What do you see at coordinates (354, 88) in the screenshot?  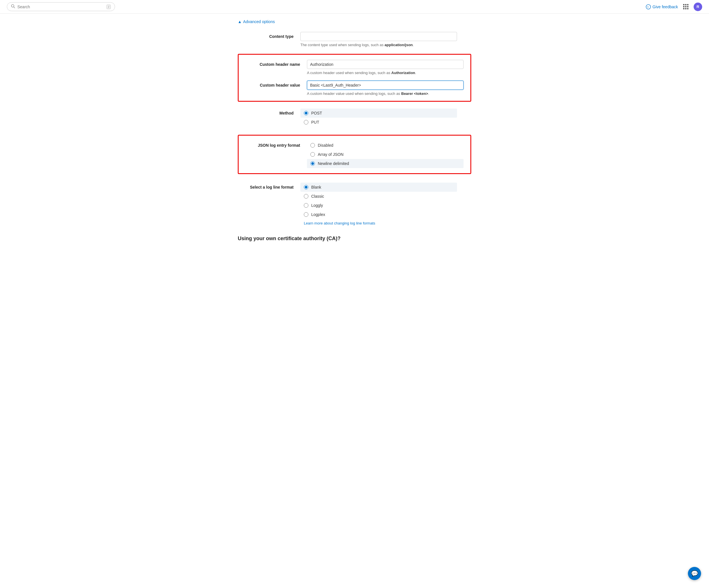 I see `custom-header-value-row: Custom header value A custom header valu…` at bounding box center [354, 88].